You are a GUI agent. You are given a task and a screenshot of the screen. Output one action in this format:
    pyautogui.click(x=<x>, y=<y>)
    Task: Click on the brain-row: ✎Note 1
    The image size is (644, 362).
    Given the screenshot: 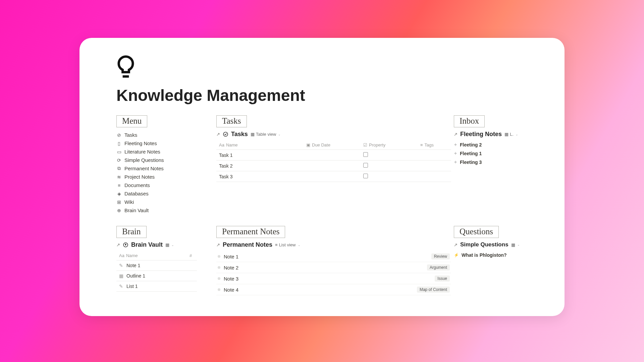 What is the action you would take?
    pyautogui.click(x=157, y=265)
    